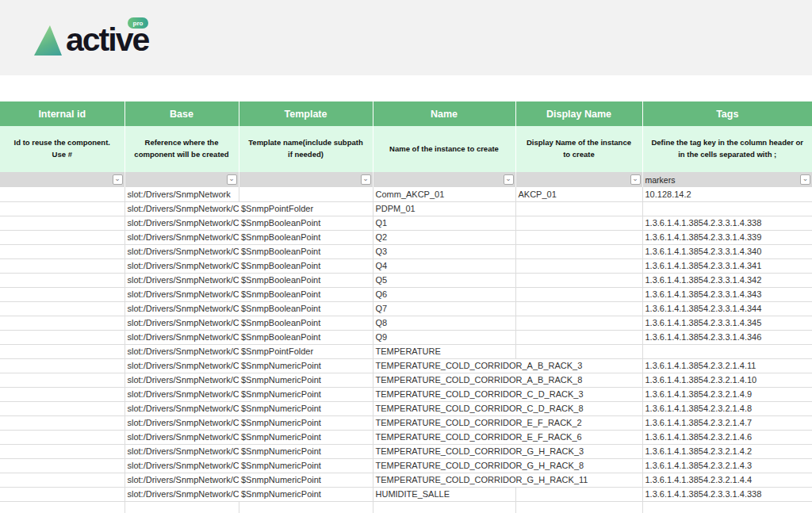 This screenshot has width=812, height=513. Describe the element at coordinates (727, 380) in the screenshot. I see `cell-tags: 1.3.6.1.4.1.3854.2.3.2.1.4.10` at that location.